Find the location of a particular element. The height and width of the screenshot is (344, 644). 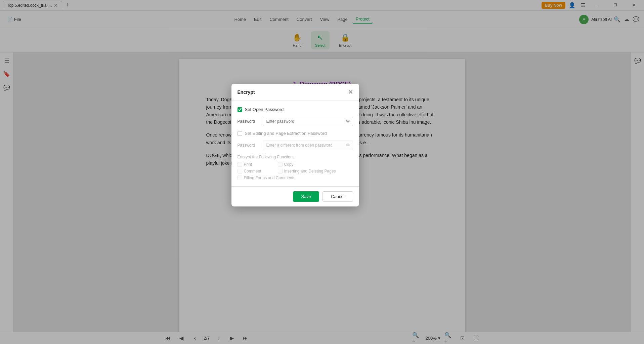

filling-forms-checkbox is located at coordinates (240, 178).